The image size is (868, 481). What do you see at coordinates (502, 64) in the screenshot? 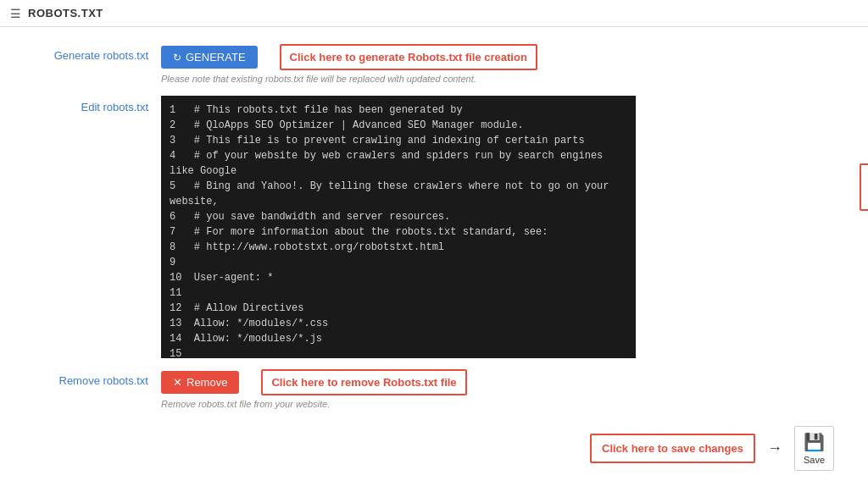
I see `generate-content: ↻ GENERATE Click here to generate Robots…` at bounding box center [502, 64].